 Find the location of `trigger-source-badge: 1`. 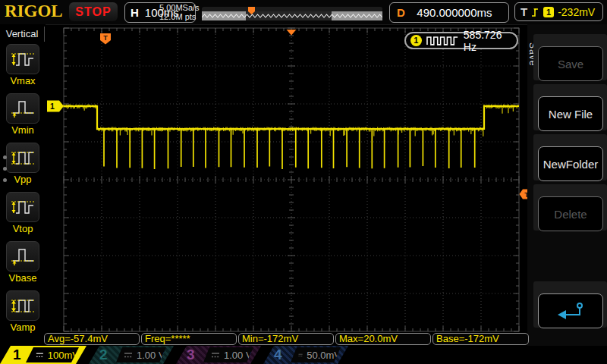

trigger-source-badge: 1 is located at coordinates (549, 12).